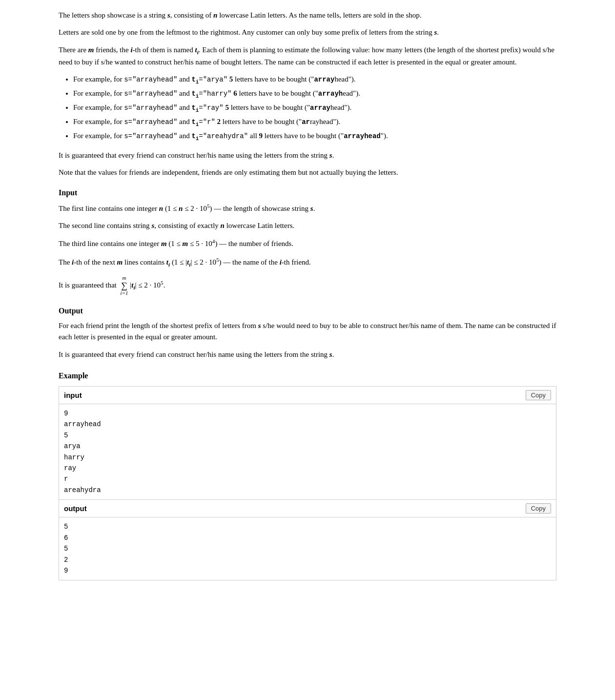 This screenshot has width=615, height=700. Describe the element at coordinates (308, 446) in the screenshot. I see `input-line-val-4: arya` at that location.